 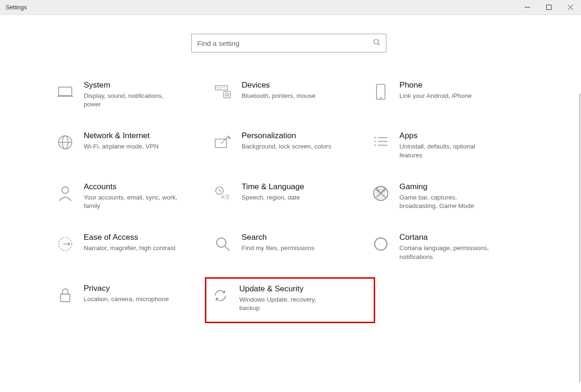 What do you see at coordinates (377, 43) in the screenshot?
I see `search-icon` at bounding box center [377, 43].